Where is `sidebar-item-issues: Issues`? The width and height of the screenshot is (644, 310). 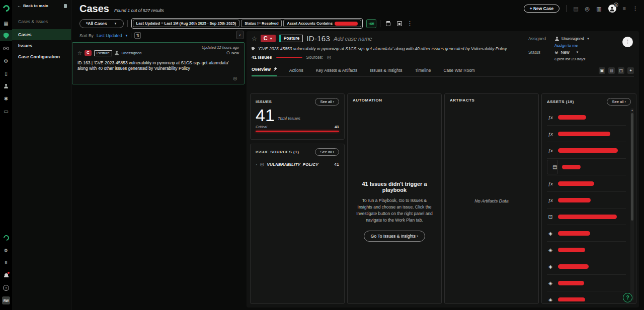 sidebar-item-issues: Issues is located at coordinates (41, 46).